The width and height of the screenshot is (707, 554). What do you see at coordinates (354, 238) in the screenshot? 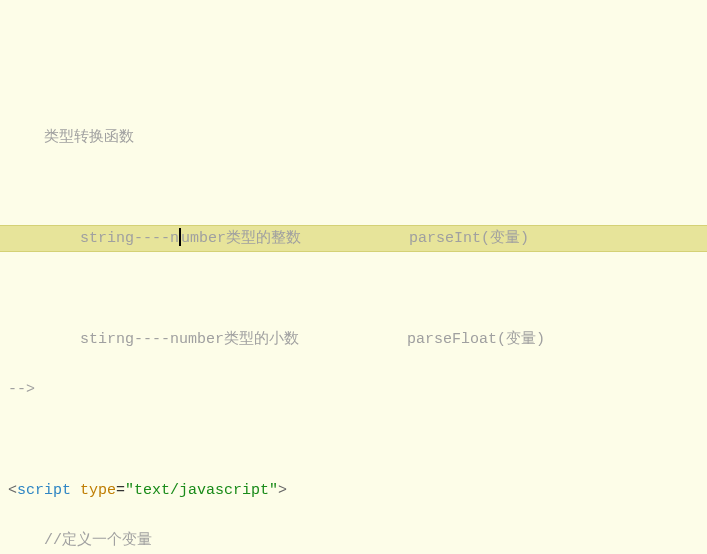
I see `current-line: string----number类型的整数 parseInt(变量)` at bounding box center [354, 238].